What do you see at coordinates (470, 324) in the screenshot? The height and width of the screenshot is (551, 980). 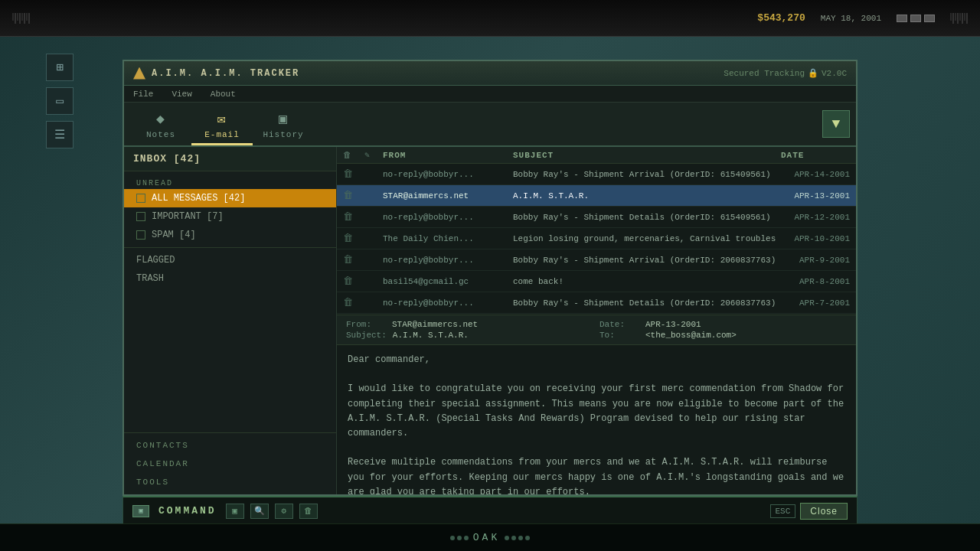 I see `preview-from-field: From: STAR@aimmercs.net` at bounding box center [470, 324].